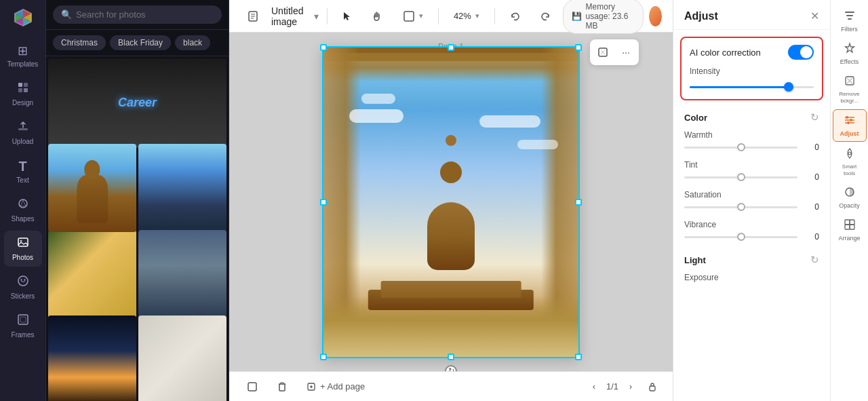  What do you see at coordinates (193, 43) in the screenshot?
I see `tag-black: black` at bounding box center [193, 43].